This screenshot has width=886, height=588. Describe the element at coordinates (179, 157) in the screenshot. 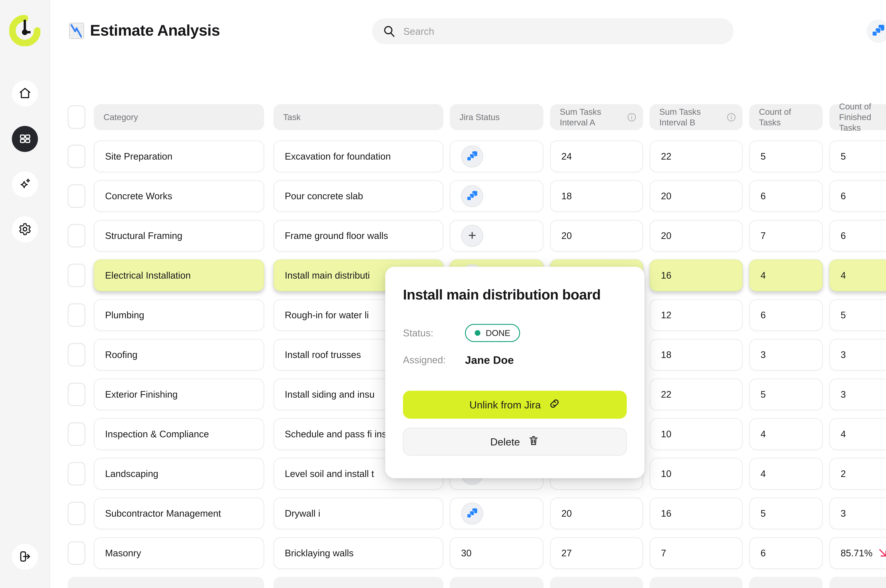

I see `cell-category: Site Preparation` at that location.